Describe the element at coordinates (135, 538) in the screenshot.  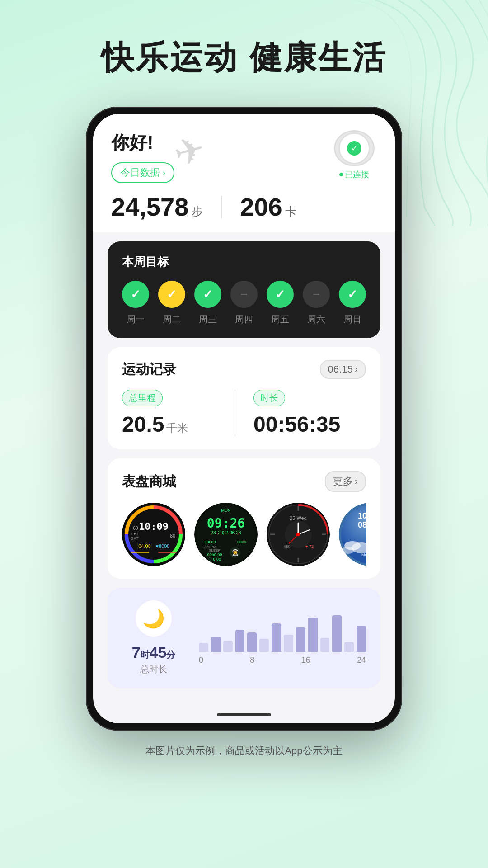
I see `svg-text: SAT` at that location.